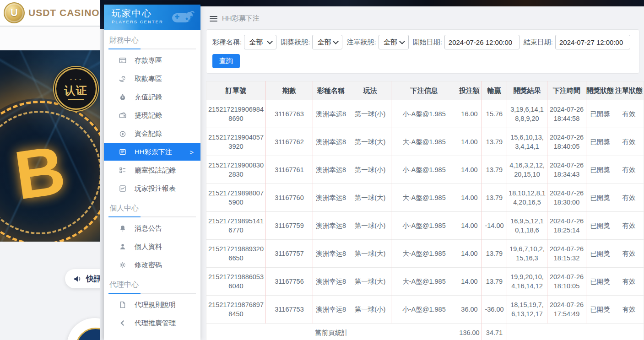  Describe the element at coordinates (152, 228) in the screenshot. I see `sidebar-item-announcements: 消息公告` at that location.